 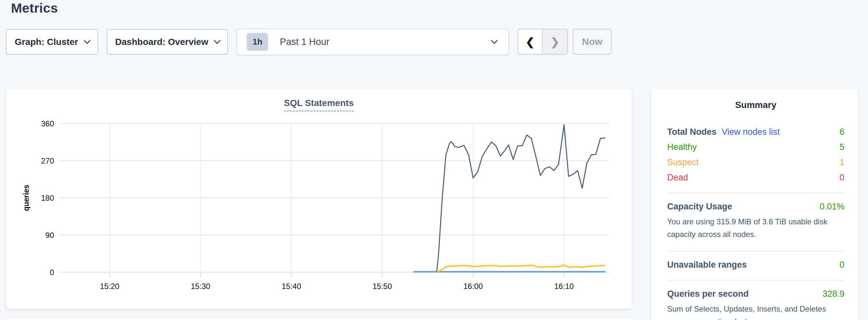 What do you see at coordinates (756, 147) in the screenshot?
I see `healthy-nodes-row: Healthy 5` at bounding box center [756, 147].